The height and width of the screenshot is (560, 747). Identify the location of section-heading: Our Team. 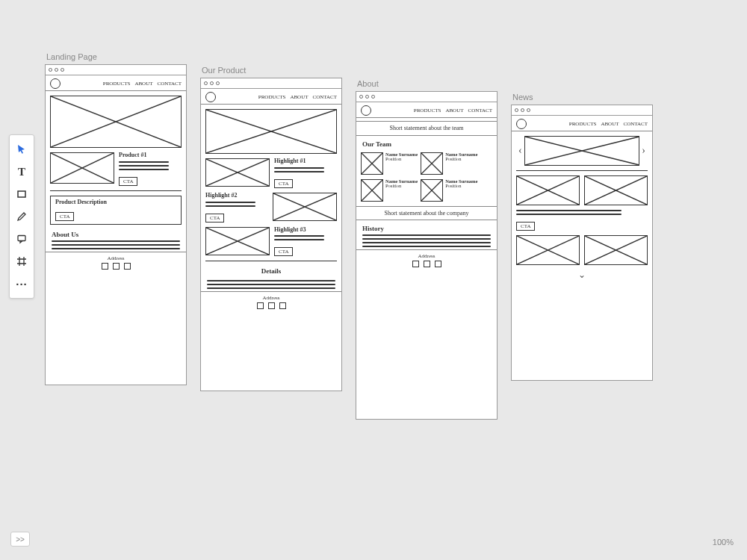
(427, 143).